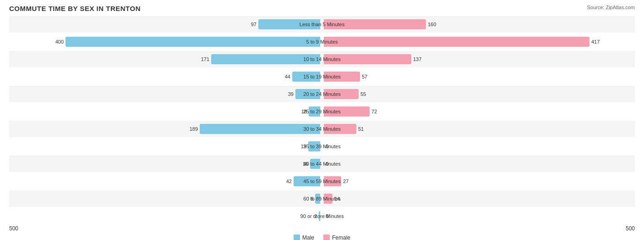  I want to click on male-value: 8, so click(312, 199).